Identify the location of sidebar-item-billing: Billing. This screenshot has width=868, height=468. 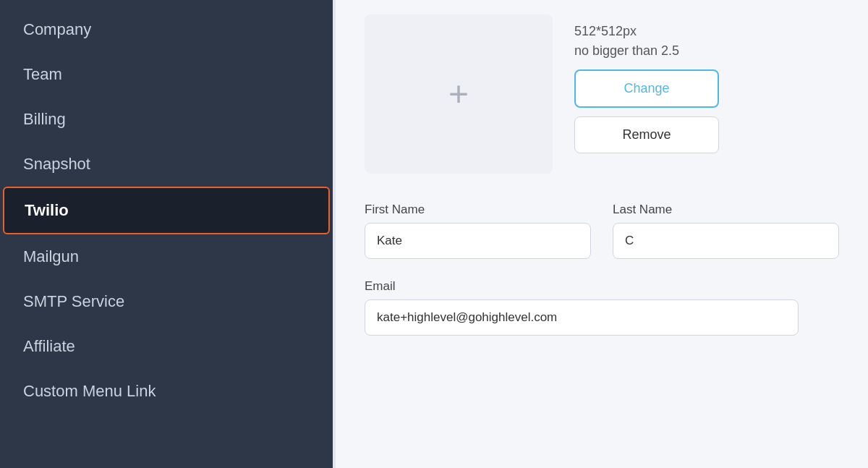
(166, 119).